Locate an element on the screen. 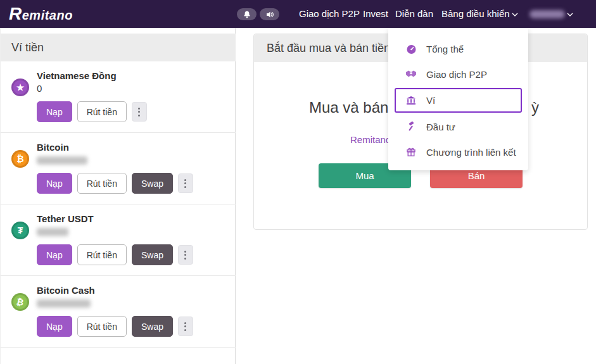 This screenshot has height=364, width=596. menu-item-p2p: Giao dịch P2P is located at coordinates (459, 74).